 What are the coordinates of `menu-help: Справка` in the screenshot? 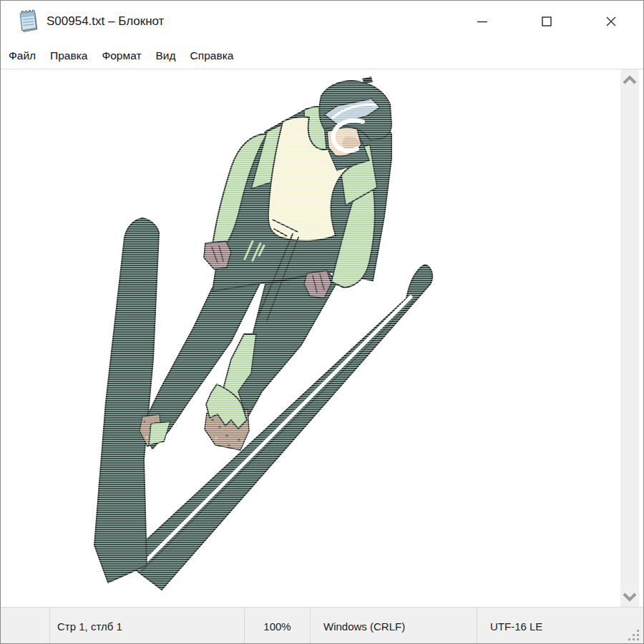 It's located at (212, 56).